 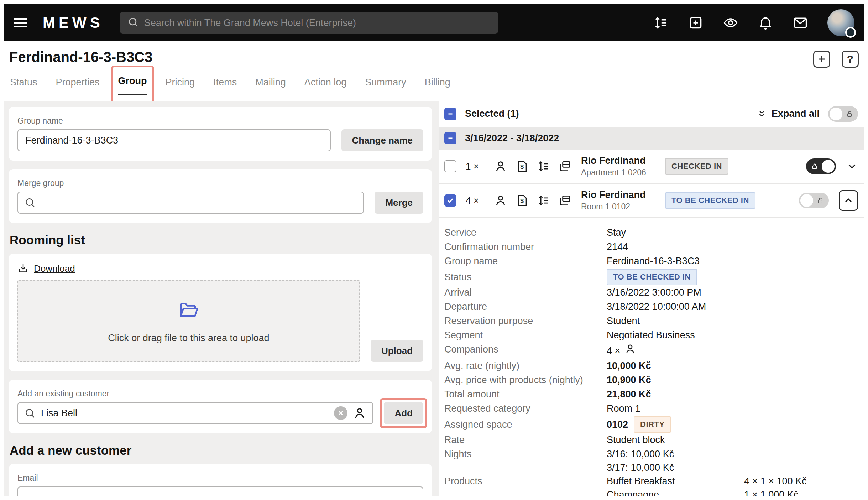 What do you see at coordinates (185, 413) in the screenshot?
I see `customer-search-input` at bounding box center [185, 413].